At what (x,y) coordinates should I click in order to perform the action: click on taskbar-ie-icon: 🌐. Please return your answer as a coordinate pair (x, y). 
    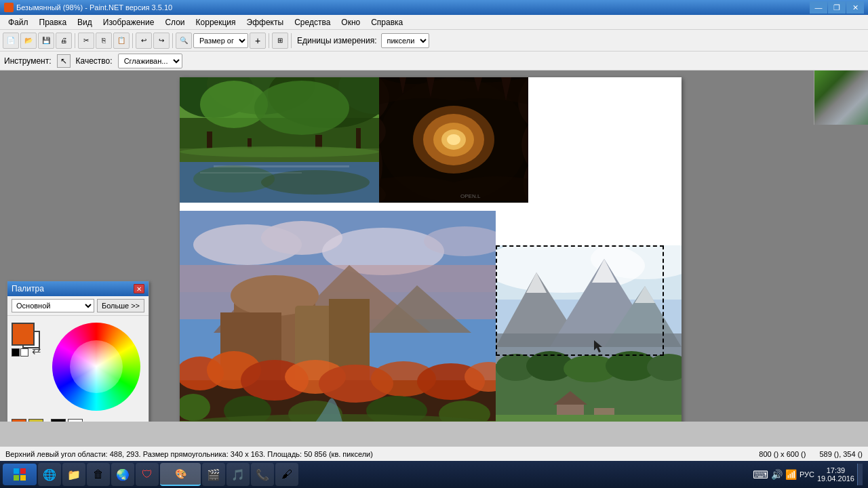
    Looking at the image, I should click on (50, 474).